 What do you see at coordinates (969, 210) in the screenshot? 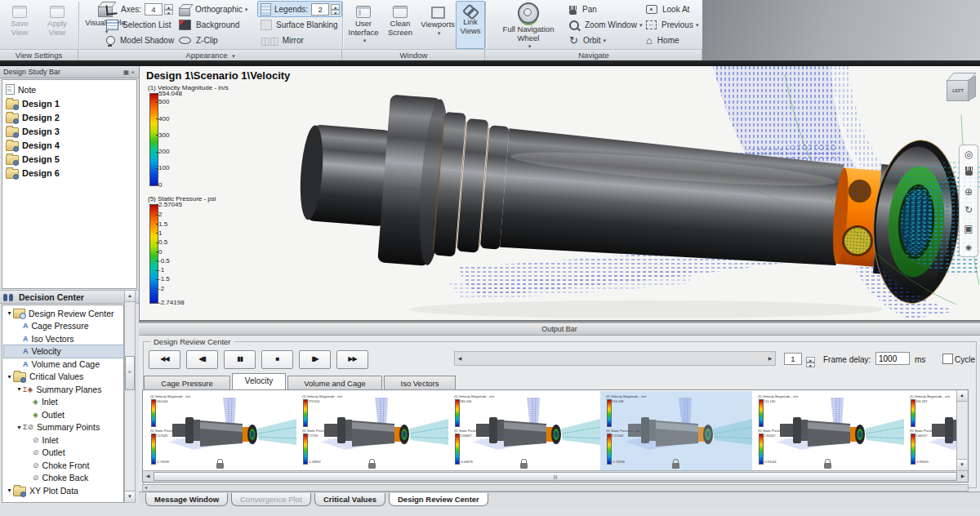
I see `orbit-icon: ↻` at bounding box center [969, 210].